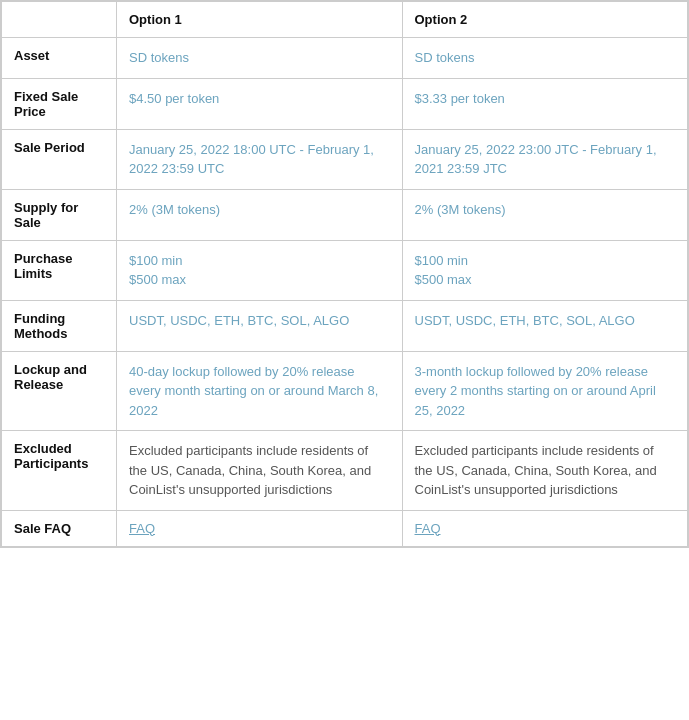 Image resolution: width=689 pixels, height=720 pixels. I want to click on faq-link-option1: FAQ, so click(142, 528).